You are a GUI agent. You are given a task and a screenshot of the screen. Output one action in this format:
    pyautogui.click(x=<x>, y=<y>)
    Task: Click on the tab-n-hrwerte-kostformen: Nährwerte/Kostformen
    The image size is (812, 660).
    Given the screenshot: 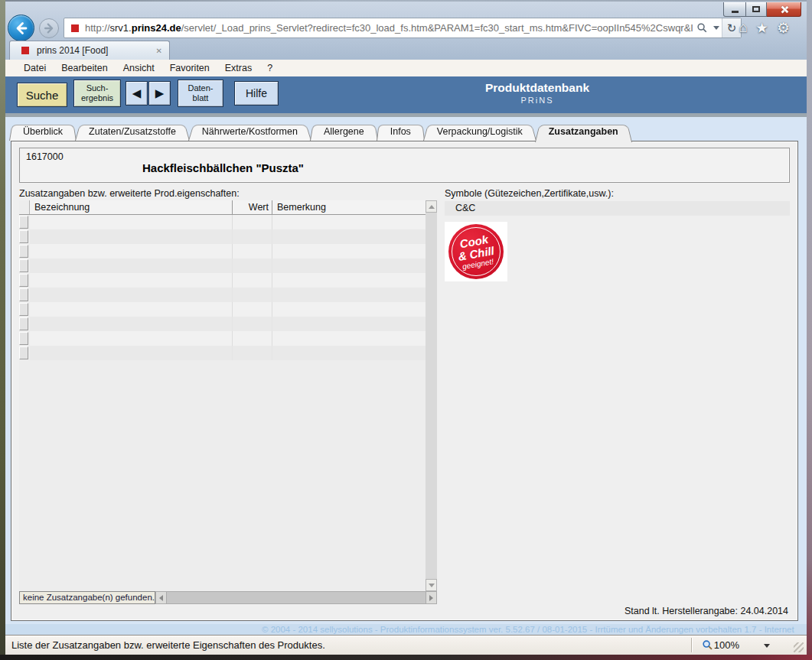 What is the action you would take?
    pyautogui.click(x=249, y=132)
    